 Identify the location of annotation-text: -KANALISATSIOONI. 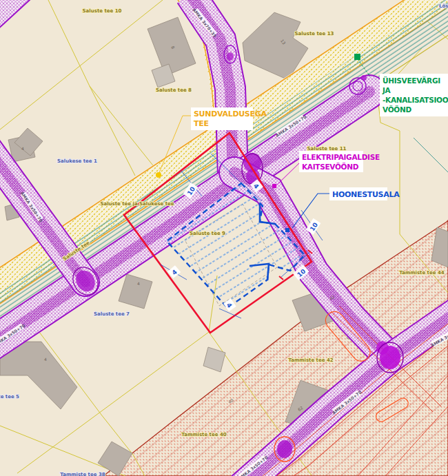
(415, 100).